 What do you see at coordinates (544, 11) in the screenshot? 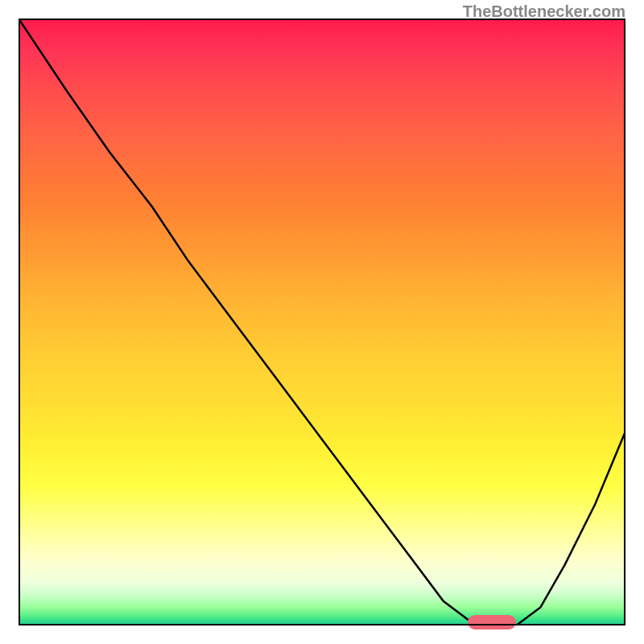
I see `watermark-text: TheBottlenecker.com` at bounding box center [544, 11].